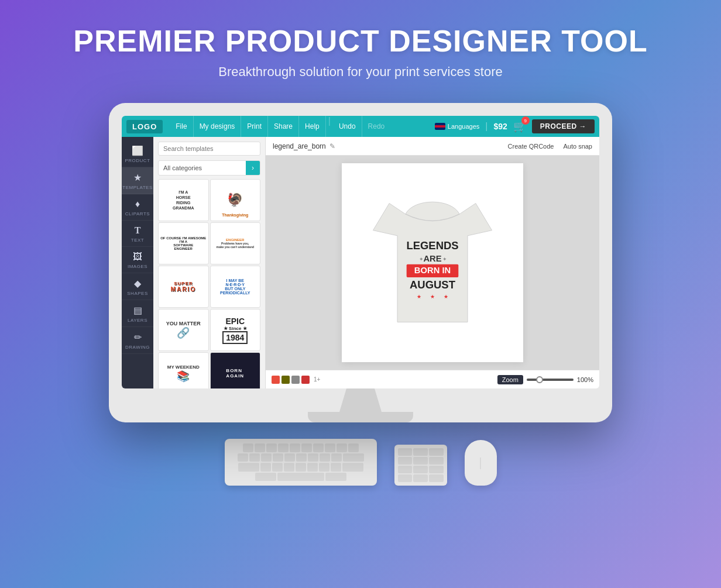  I want to click on sidebar-item-drawing: ✏ DRAWING, so click(138, 341).